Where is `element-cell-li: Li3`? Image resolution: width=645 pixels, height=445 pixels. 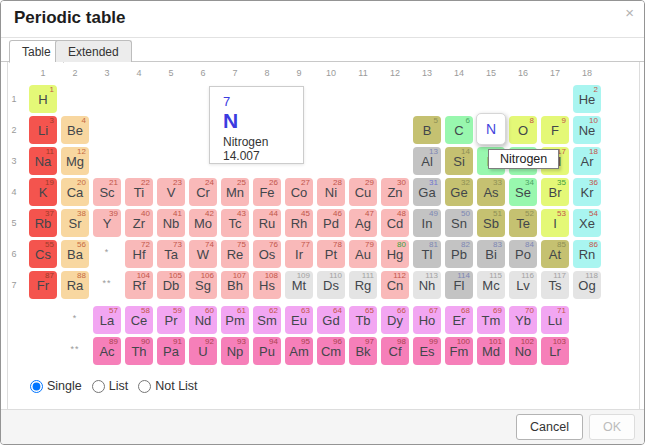 element-cell-li: Li3 is located at coordinates (43, 130).